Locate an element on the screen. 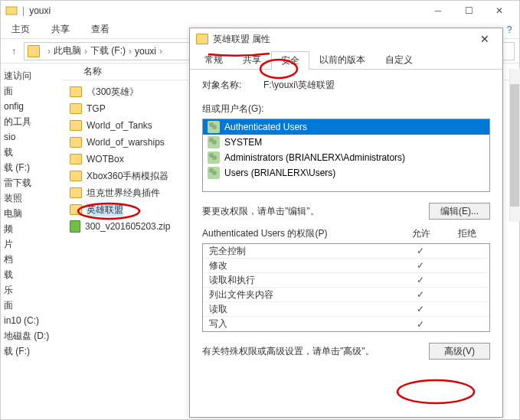 Image resolution: width=520 pixels, height=420 pixels. edit-hint: 要更改权限，请单击"编辑"。 is located at coordinates (260, 211).